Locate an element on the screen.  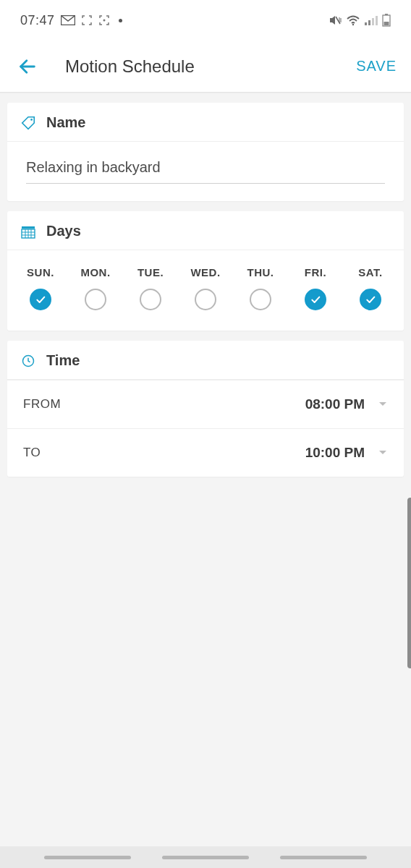
android-nav-bar is located at coordinates (206, 857).